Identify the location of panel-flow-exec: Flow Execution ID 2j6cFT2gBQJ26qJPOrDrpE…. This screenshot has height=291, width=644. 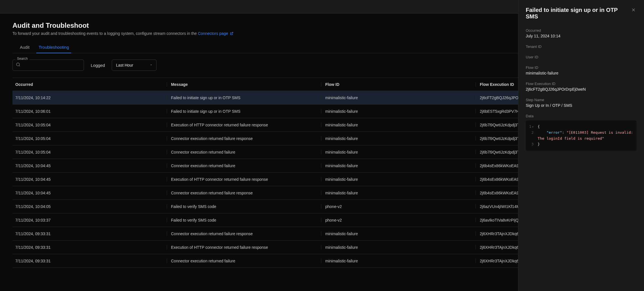
(581, 87).